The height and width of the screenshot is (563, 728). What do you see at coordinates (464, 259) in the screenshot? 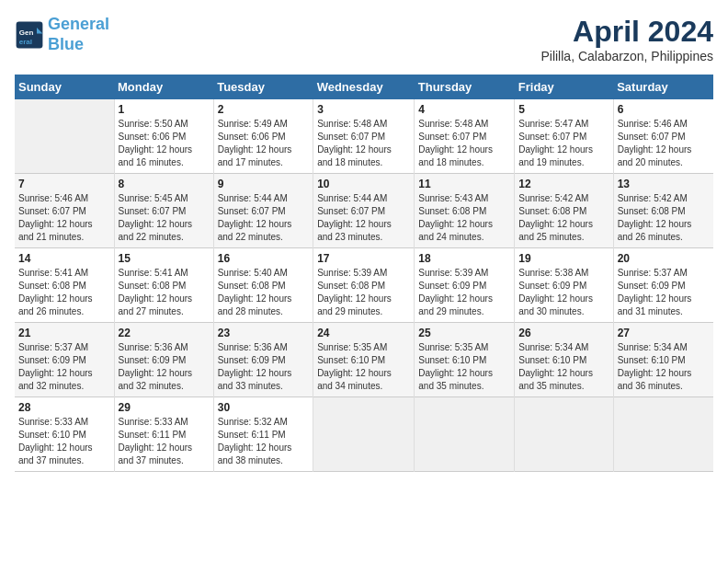
I see `day-number: 18` at bounding box center [464, 259].